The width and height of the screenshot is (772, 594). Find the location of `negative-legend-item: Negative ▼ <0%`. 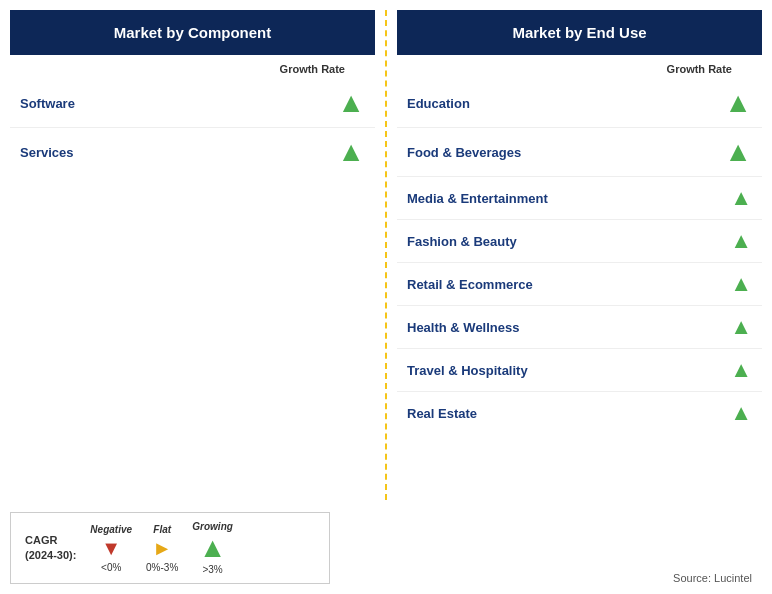

negative-legend-item: Negative ▼ <0% is located at coordinates (111, 548).